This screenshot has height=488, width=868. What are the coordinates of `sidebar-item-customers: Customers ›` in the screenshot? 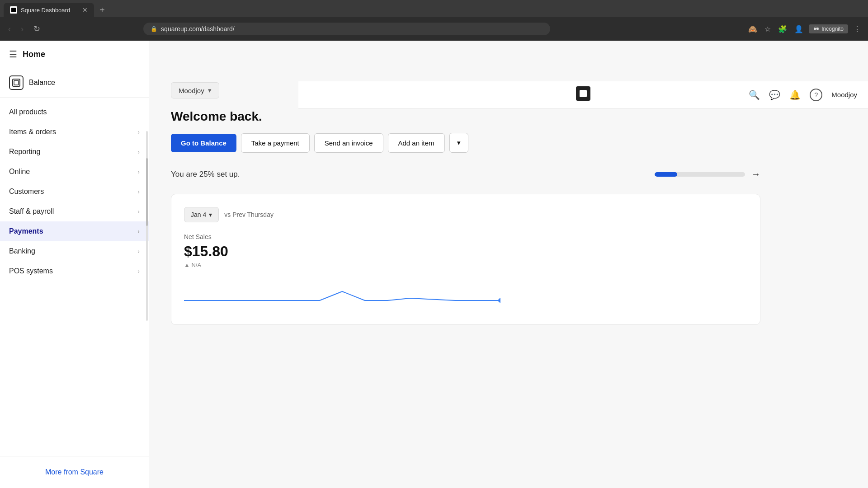 It's located at (74, 192).